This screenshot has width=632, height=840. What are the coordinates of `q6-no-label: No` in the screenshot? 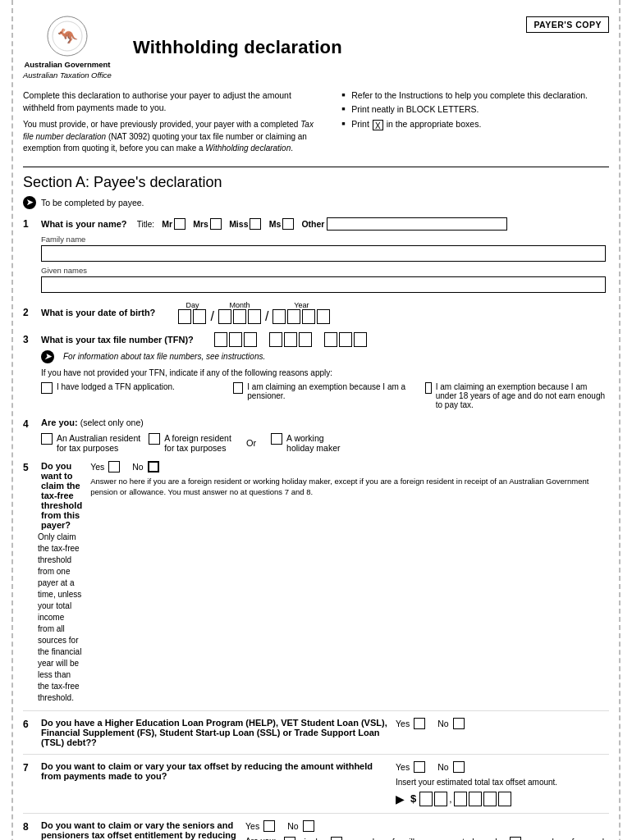 It's located at (443, 724).